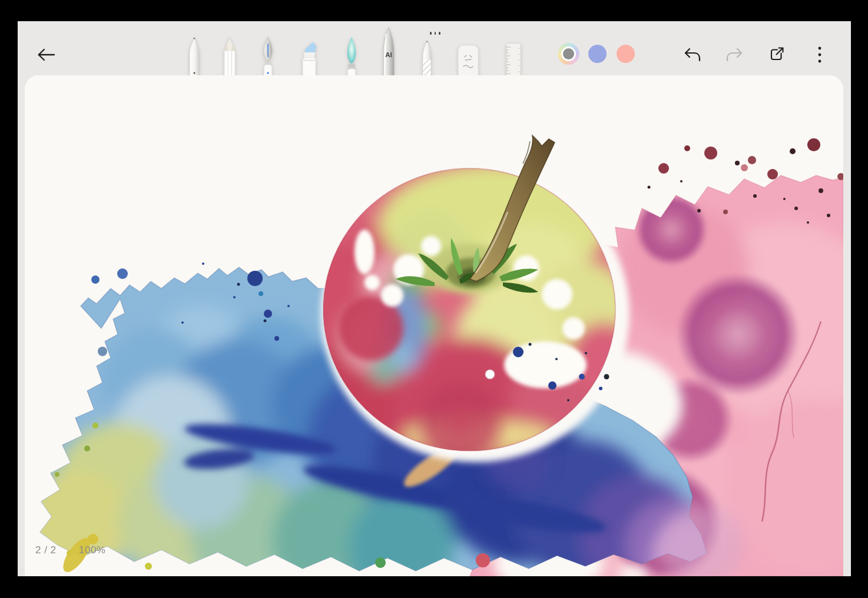 This screenshot has height=598, width=868. I want to click on export-button, so click(777, 54).